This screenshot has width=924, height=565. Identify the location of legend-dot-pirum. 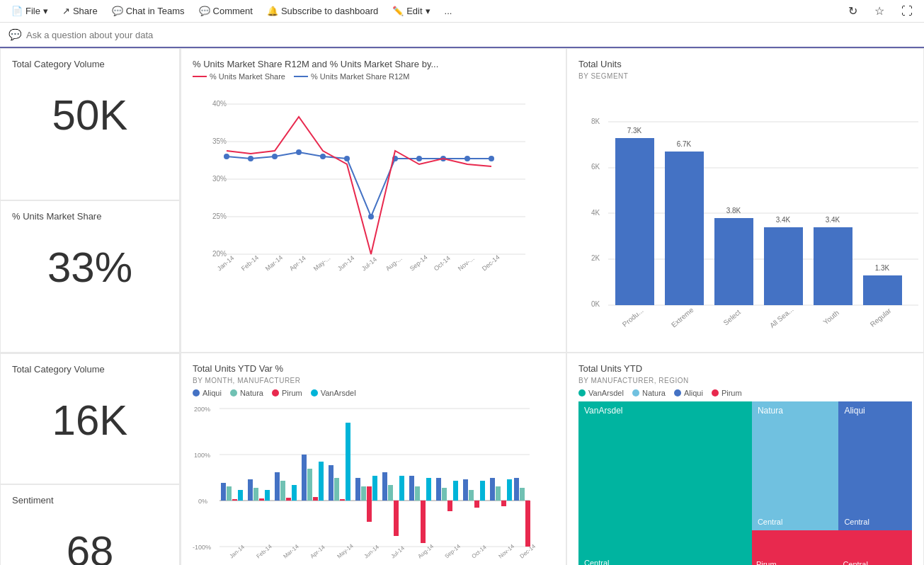
(275, 393).